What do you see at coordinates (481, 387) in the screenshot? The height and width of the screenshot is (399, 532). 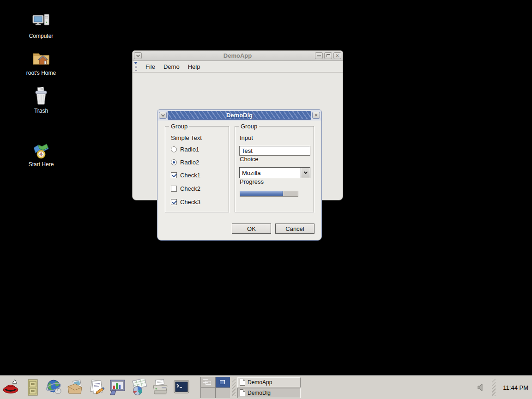 I see `volume-icon` at bounding box center [481, 387].